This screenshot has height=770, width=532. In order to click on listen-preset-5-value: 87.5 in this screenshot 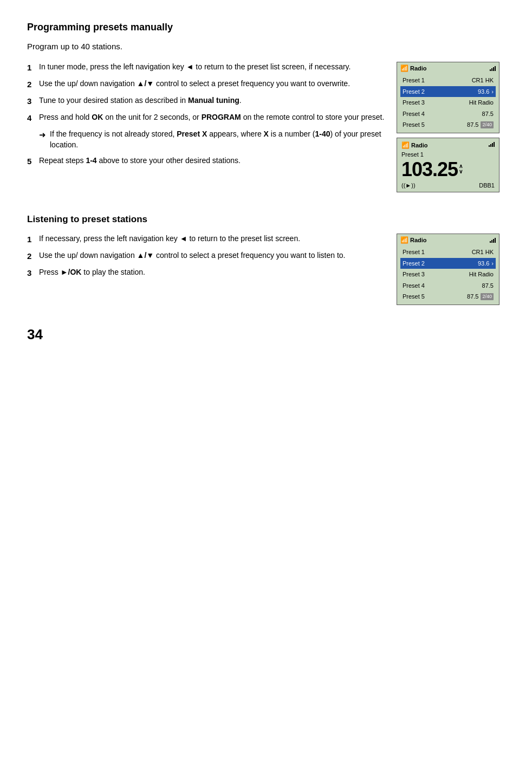, I will do `click(472, 297)`.